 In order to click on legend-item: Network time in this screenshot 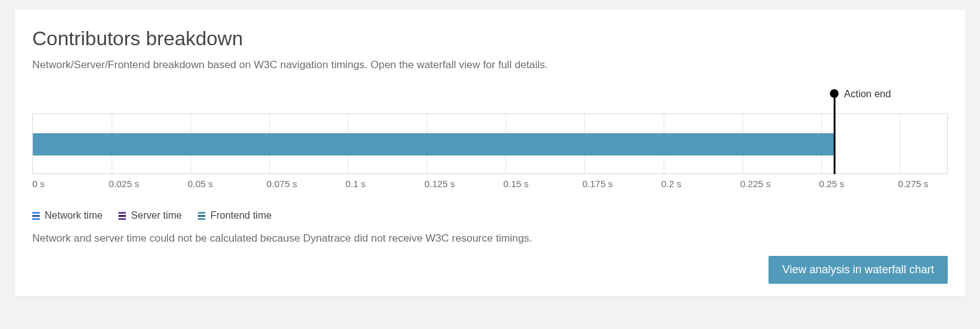, I will do `click(67, 216)`.